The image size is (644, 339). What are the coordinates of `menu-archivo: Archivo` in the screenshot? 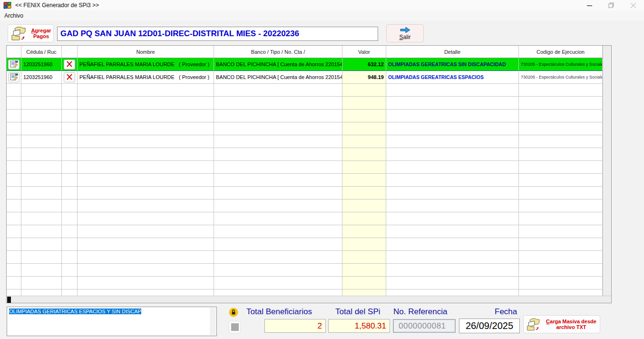 It's located at (14, 16).